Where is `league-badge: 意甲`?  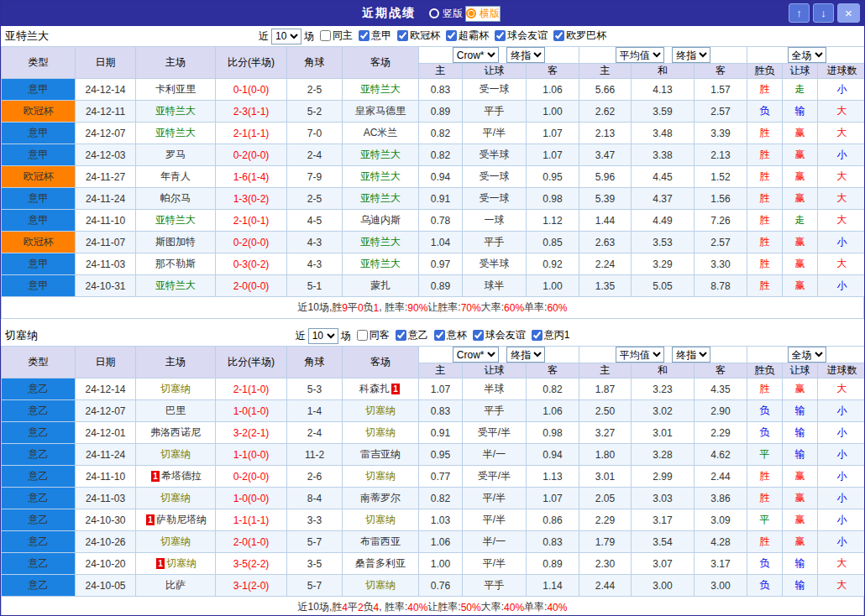
league-badge: 意甲 is located at coordinates (39, 90).